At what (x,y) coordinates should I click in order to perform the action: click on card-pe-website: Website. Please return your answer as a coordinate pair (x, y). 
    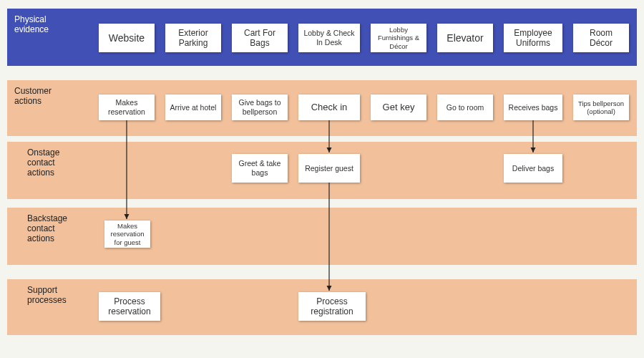
    Looking at the image, I should click on (127, 38).